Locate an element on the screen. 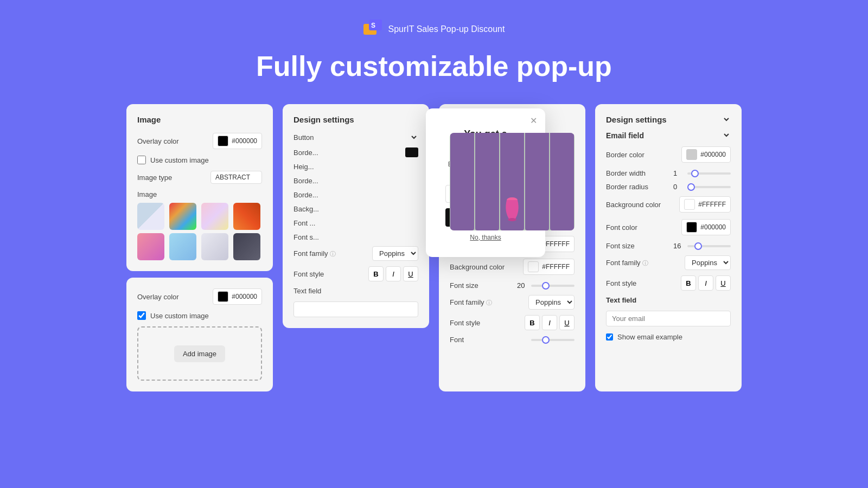 The width and height of the screenshot is (868, 488). italic-button: I is located at coordinates (393, 274).